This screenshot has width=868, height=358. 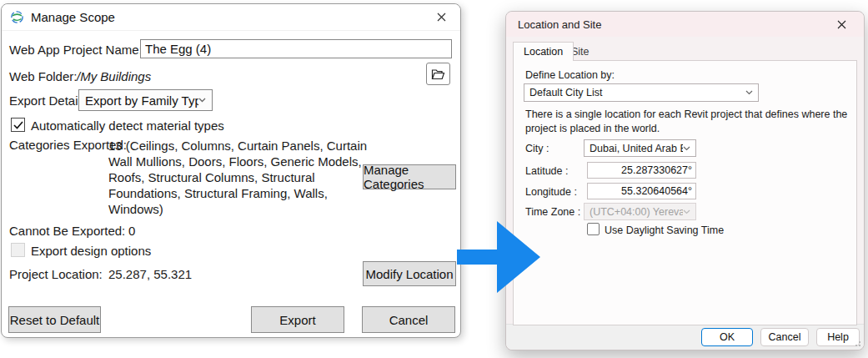 What do you see at coordinates (499, 259) in the screenshot?
I see `forward-arrow` at bounding box center [499, 259].